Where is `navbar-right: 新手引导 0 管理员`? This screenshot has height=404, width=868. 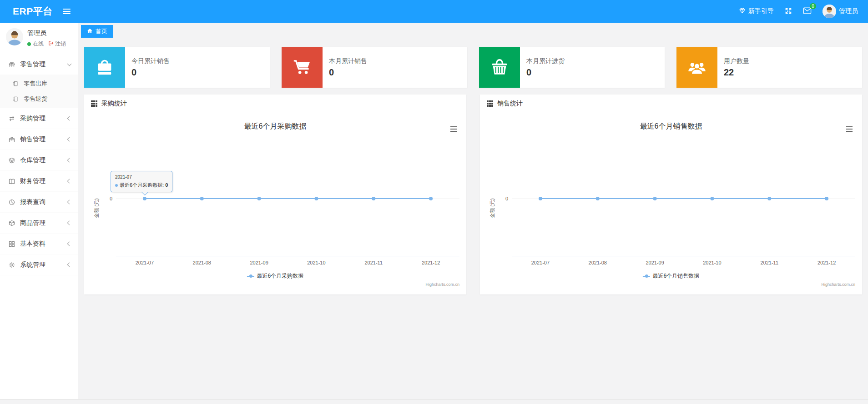 navbar-right: 新手引导 0 管理员 is located at coordinates (798, 11).